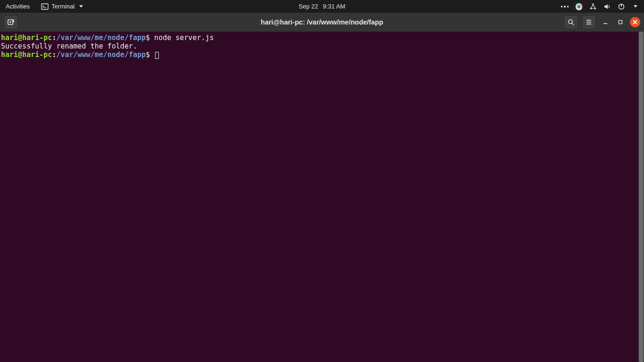  I want to click on header-right-group, so click(602, 22).